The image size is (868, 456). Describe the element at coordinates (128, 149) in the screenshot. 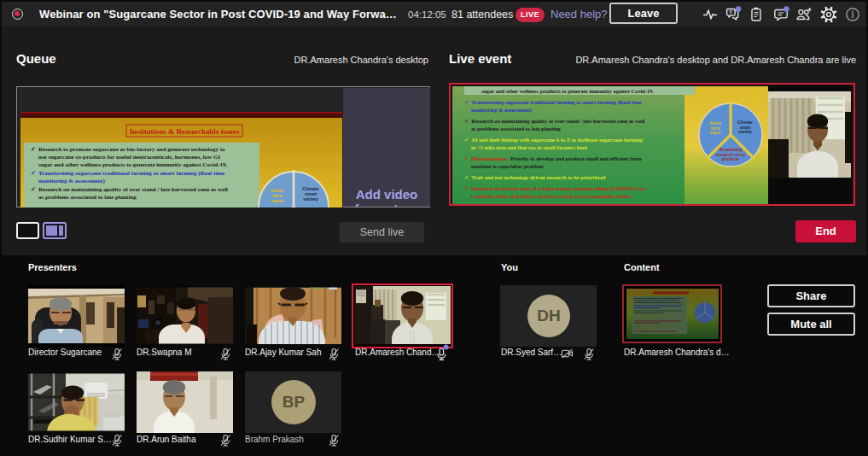

I see `svg-text:✓Research to promote sugarcan: ✓Research to promote sugarcane as bio-fa…` at that location.